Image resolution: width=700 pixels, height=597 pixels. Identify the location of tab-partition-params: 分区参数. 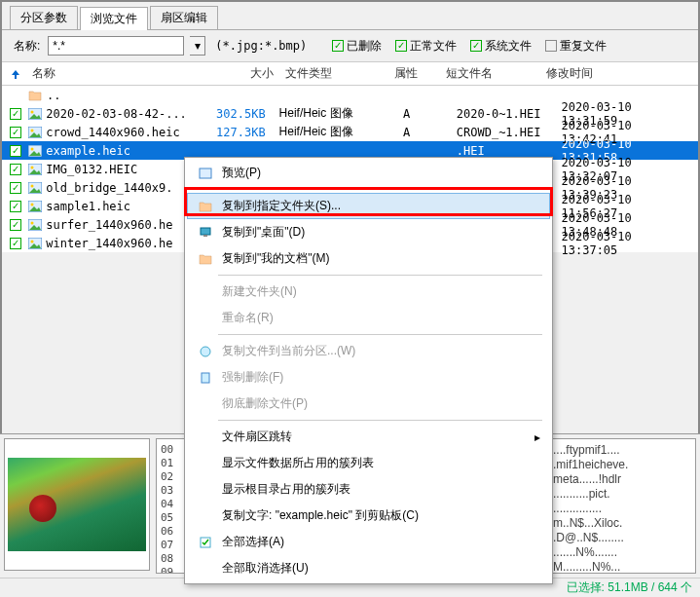
(44, 18).